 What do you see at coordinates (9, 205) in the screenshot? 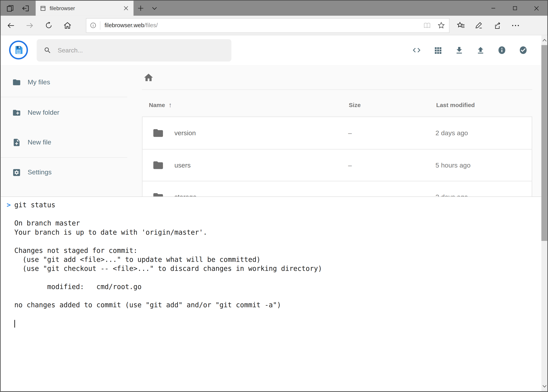
I see `terminal-prompt: >` at bounding box center [9, 205].